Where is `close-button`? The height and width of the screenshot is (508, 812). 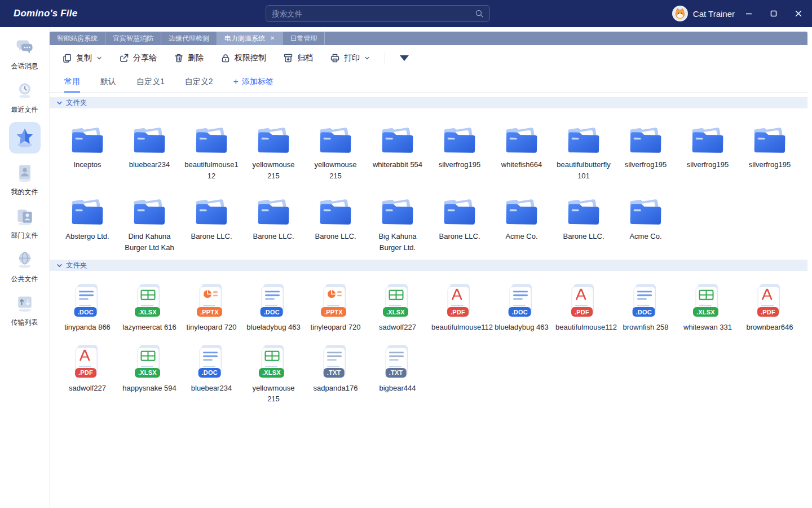
close-button is located at coordinates (798, 14).